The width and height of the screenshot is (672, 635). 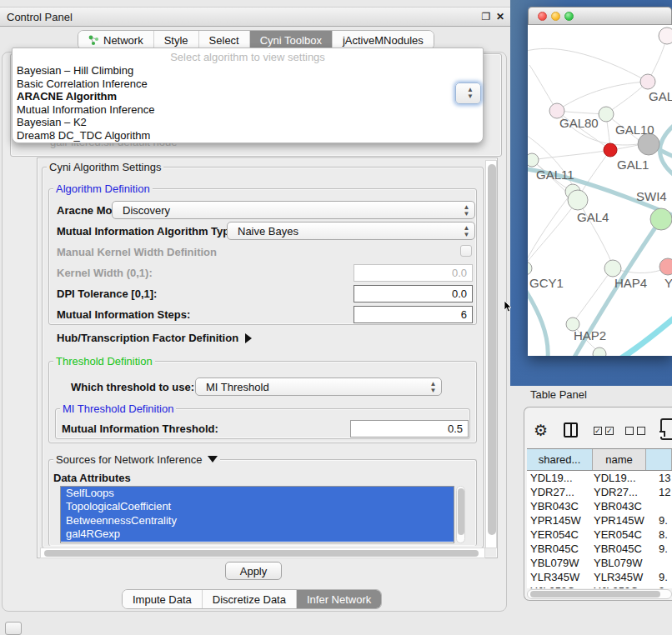 What do you see at coordinates (599, 520) in the screenshot?
I see `table-row: YPR145WYPR145W9.` at bounding box center [599, 520].